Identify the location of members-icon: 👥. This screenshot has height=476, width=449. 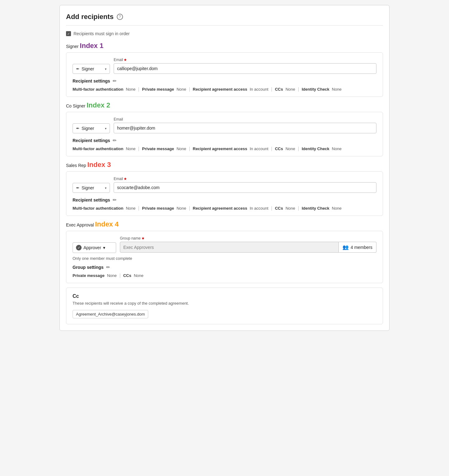
(346, 247).